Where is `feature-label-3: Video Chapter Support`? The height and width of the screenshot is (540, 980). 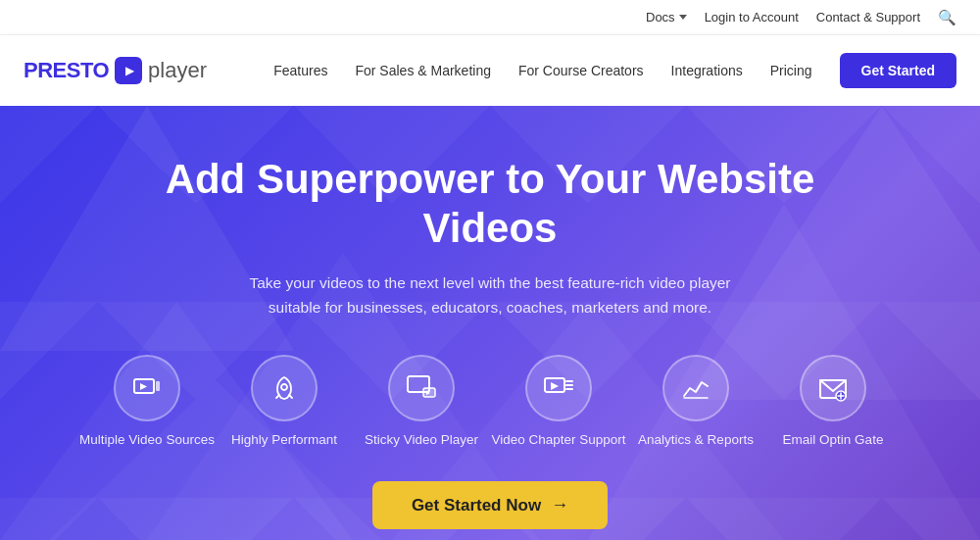
feature-label-3: Video Chapter Support is located at coordinates (559, 441).